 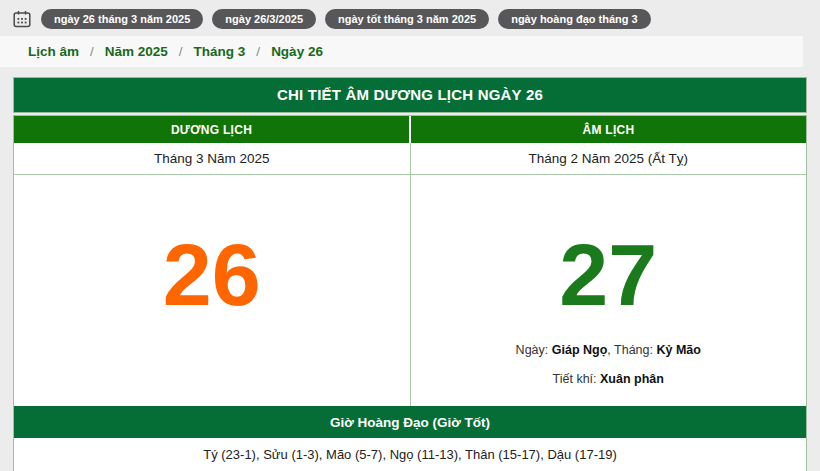 I want to click on hoang-dao-header: Giờ Hoàng Đạo (Giờ Tốt), so click(x=410, y=422).